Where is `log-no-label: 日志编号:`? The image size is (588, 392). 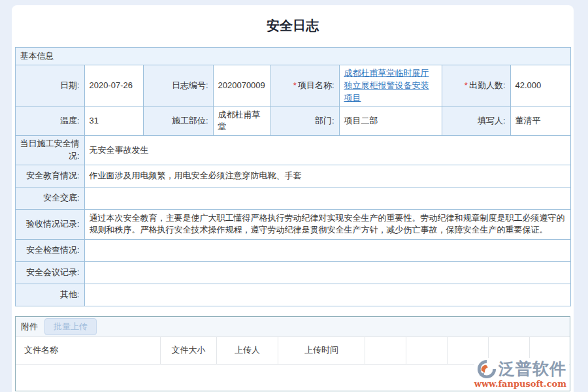 log-no-label: 日志编号: is located at coordinates (178, 86).